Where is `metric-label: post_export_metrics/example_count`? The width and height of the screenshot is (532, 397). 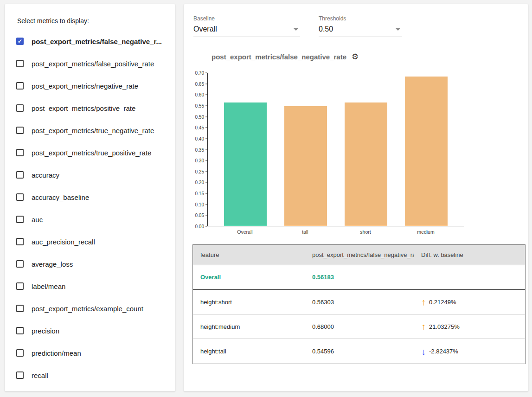
metric-label: post_export_metrics/example_count is located at coordinates (87, 309).